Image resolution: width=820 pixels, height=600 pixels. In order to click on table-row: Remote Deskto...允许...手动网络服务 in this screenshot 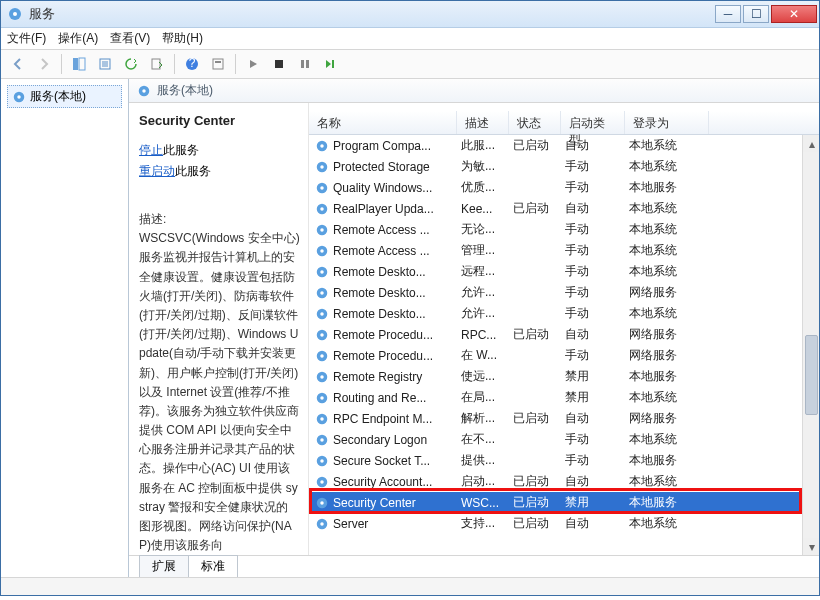, I will do `click(564, 292)`.